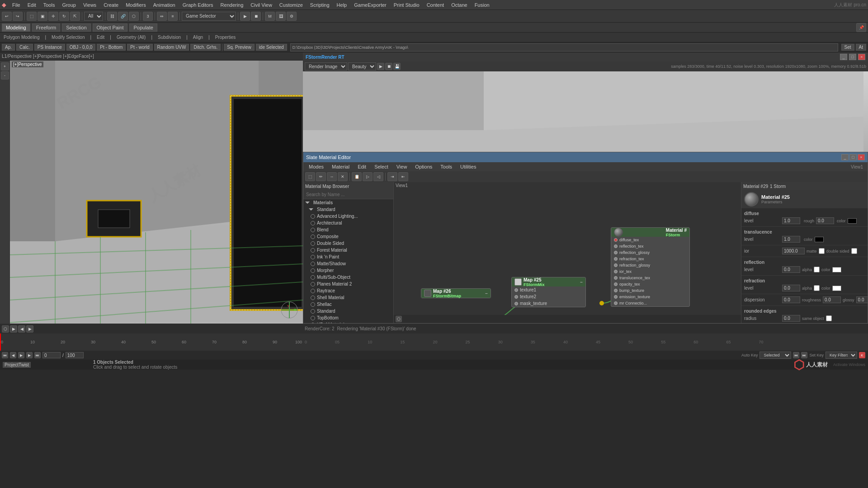 The image size is (868, 488). Describe the element at coordinates (22, 329) in the screenshot. I see `prev-frame: ◀` at that location.